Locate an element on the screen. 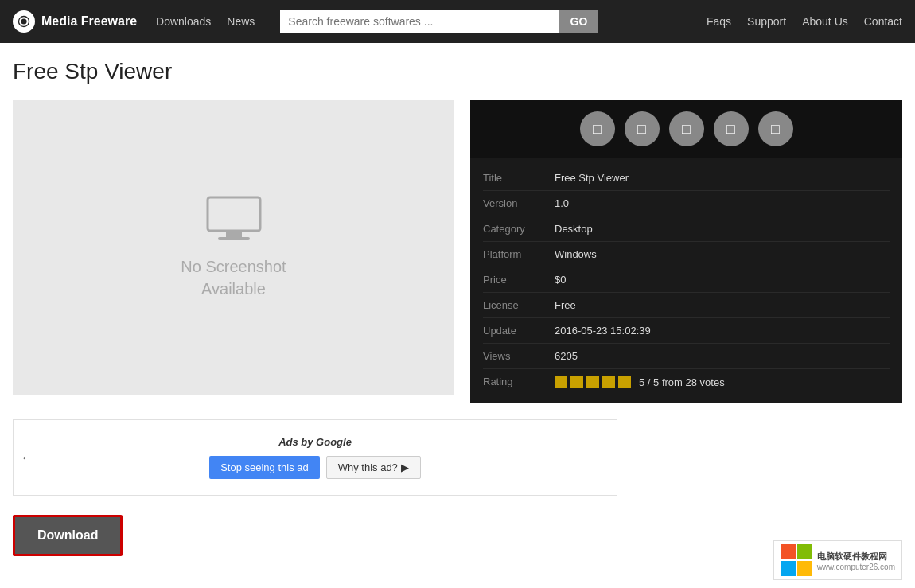  search-button: GO is located at coordinates (579, 21).